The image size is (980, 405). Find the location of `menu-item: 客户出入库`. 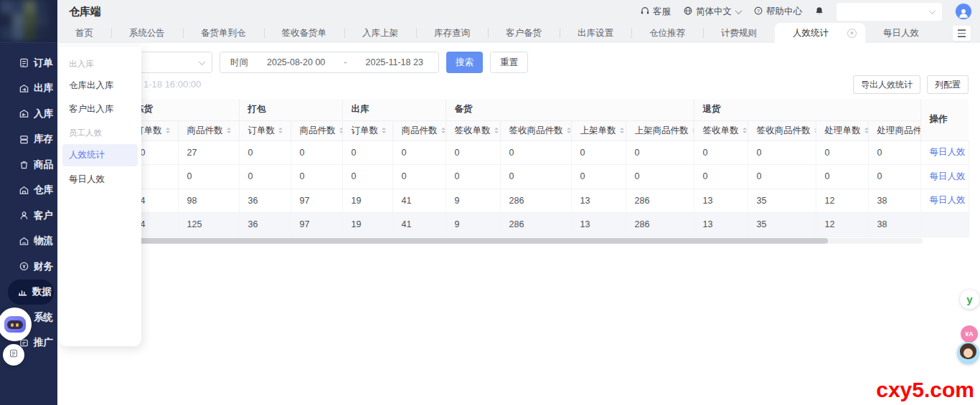

menu-item: 客户出入库 is located at coordinates (100, 109).